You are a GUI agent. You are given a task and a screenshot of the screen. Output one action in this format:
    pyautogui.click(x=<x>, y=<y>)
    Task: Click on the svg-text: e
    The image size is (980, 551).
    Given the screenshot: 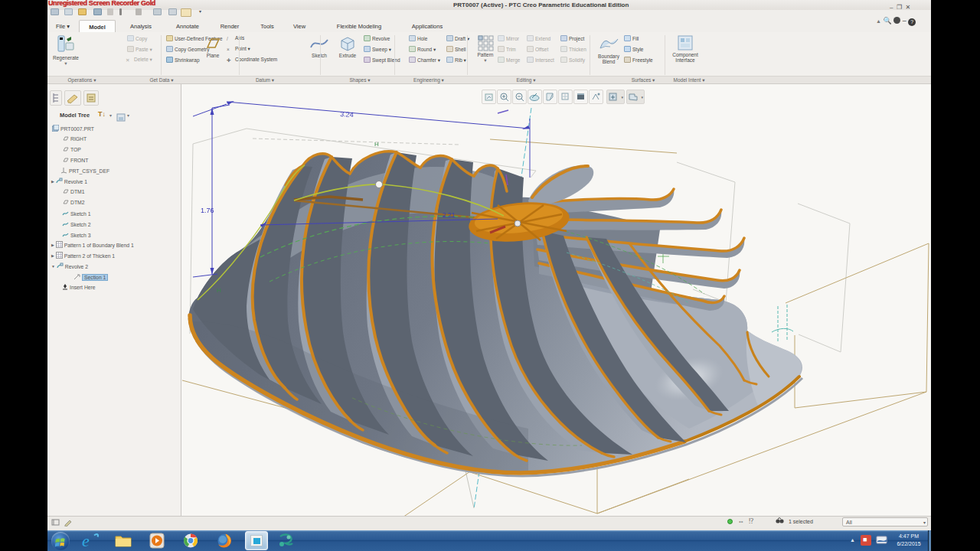 What is the action you would take?
    pyautogui.click(x=86, y=540)
    